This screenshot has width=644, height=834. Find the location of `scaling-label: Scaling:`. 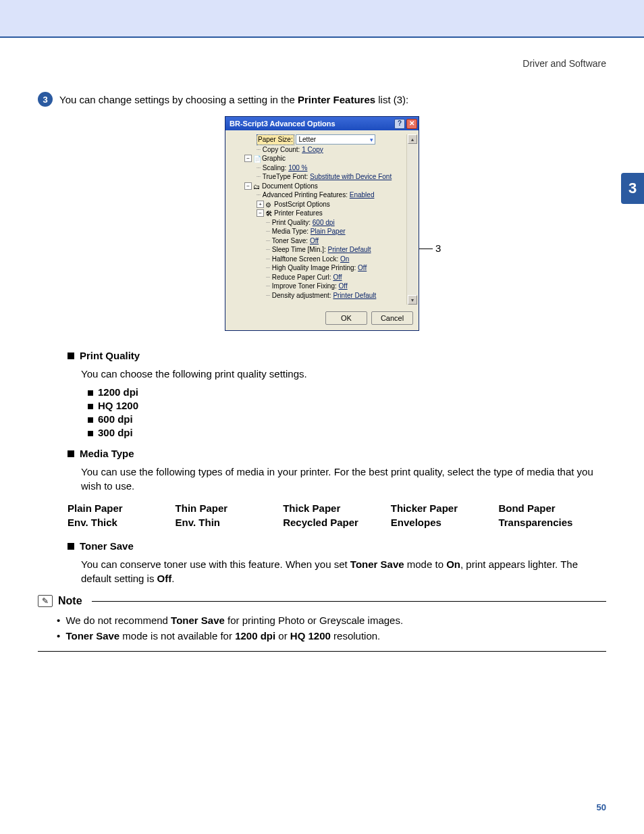

scaling-label: Scaling: is located at coordinates (275, 168).